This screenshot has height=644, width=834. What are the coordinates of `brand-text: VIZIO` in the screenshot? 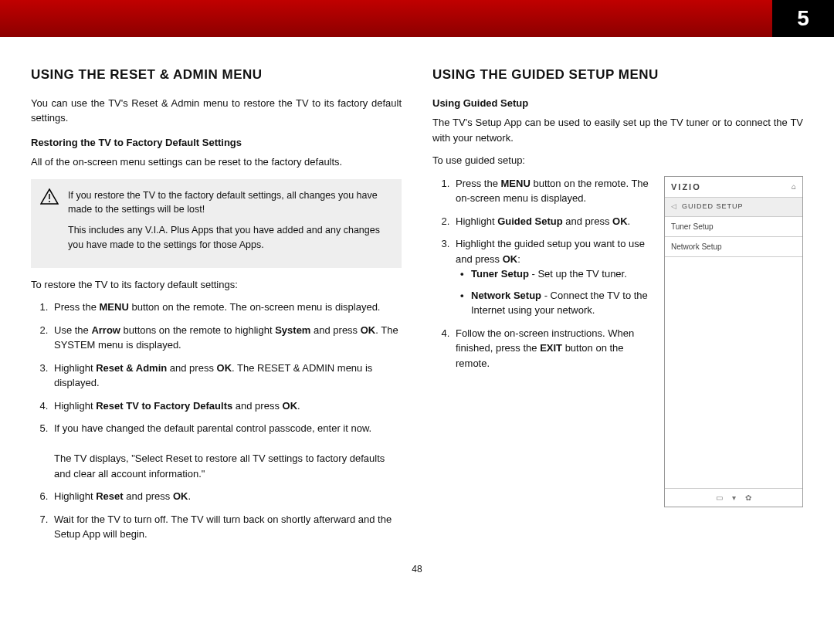 It's located at (729, 187).